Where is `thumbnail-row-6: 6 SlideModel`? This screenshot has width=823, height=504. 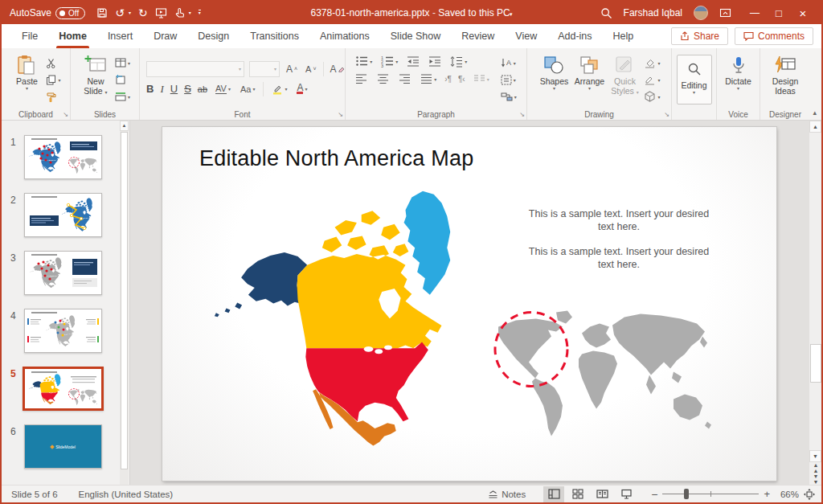
thumbnail-row-6: 6 SlideModel is located at coordinates (66, 447).